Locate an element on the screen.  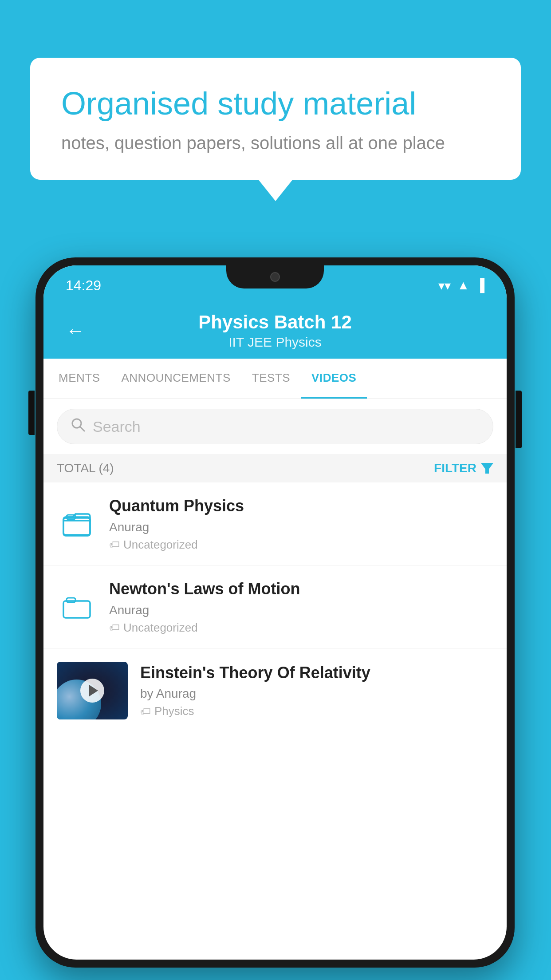
tab-videos: VIDEOS is located at coordinates (334, 379).